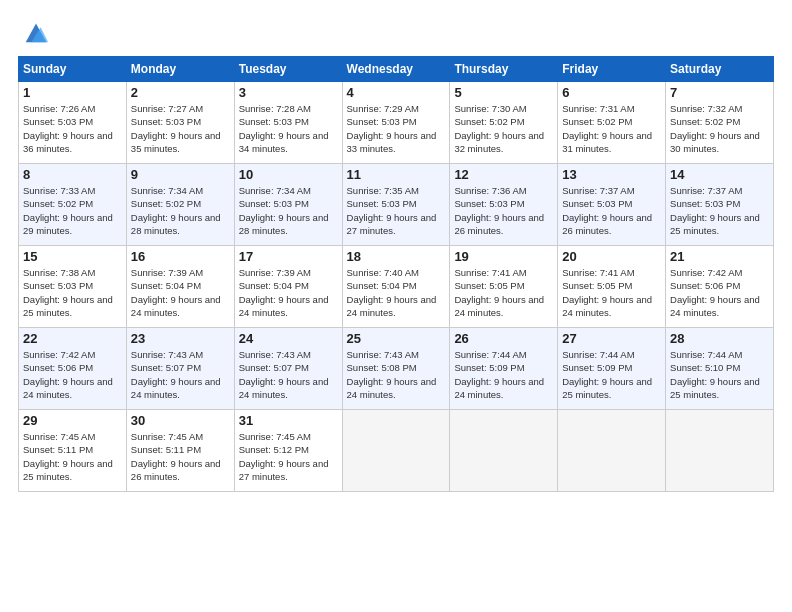  I want to click on cell-sunrise: Sunrise: 7:44 AM, so click(490, 354).